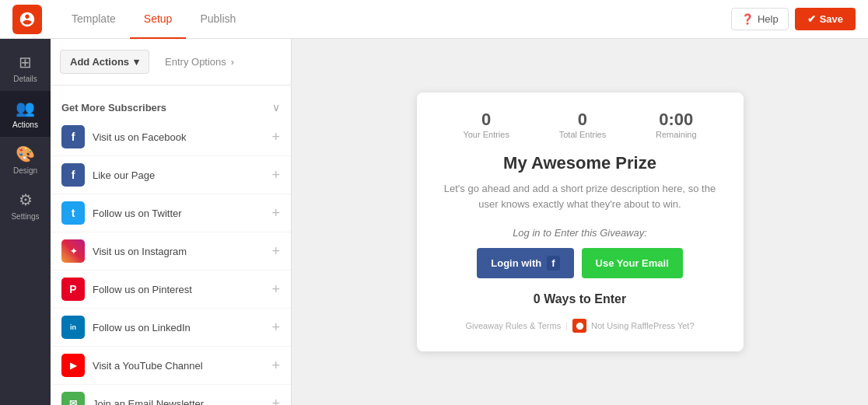 This screenshot has height=405, width=868. Describe the element at coordinates (178, 289) in the screenshot. I see `action-label: Follow us on Pinterest` at that location.